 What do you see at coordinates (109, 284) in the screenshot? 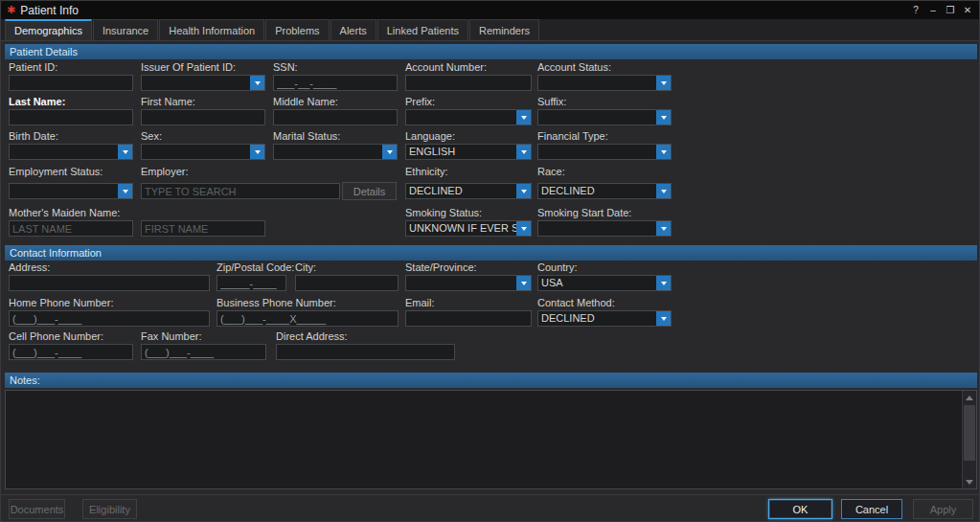
I see `address-input` at bounding box center [109, 284].